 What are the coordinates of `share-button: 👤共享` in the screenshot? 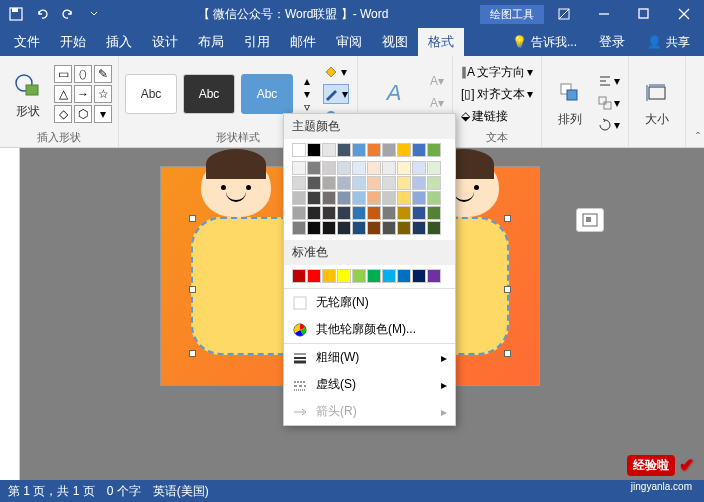 It's located at (668, 42).